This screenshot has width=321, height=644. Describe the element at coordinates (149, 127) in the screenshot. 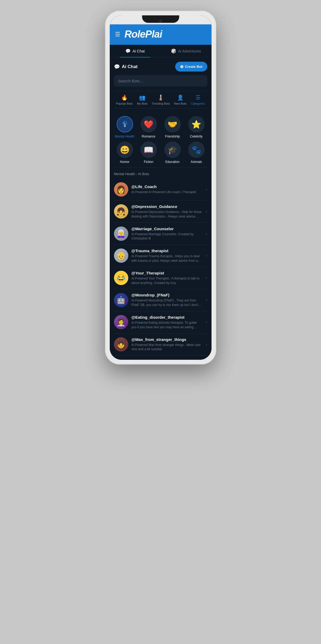

I see `category-romance: ❤️ Romance` at that location.